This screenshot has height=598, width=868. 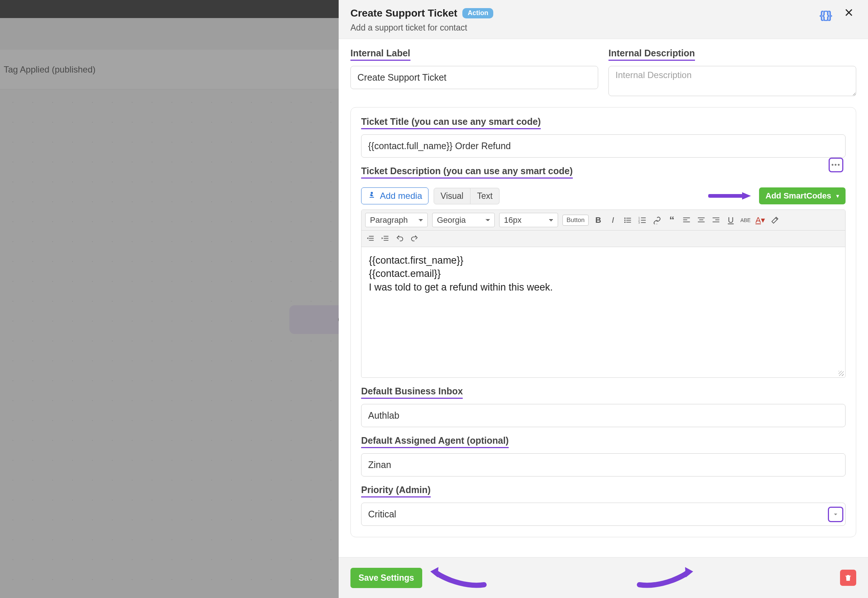 I want to click on annotation-arrow-save, so click(x=460, y=578).